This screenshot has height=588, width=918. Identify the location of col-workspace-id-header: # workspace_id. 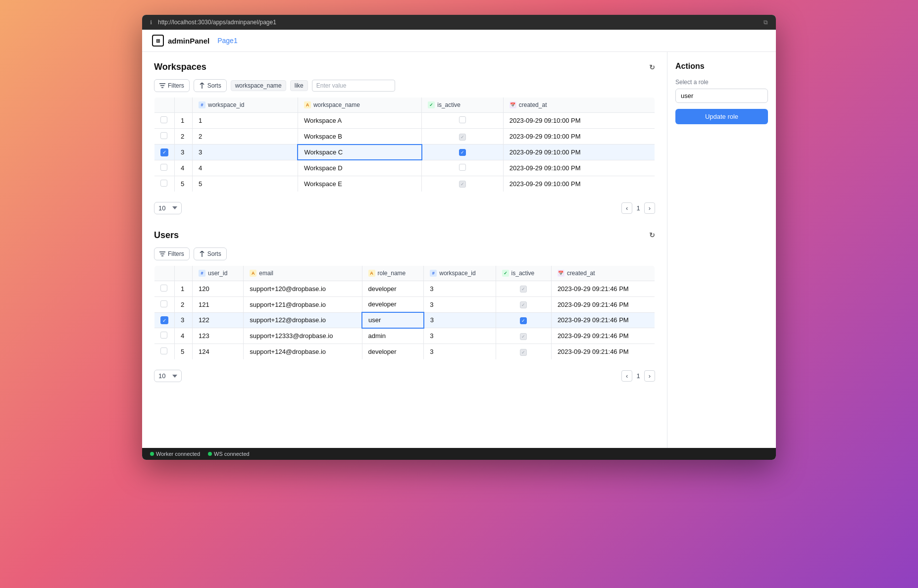
(246, 105).